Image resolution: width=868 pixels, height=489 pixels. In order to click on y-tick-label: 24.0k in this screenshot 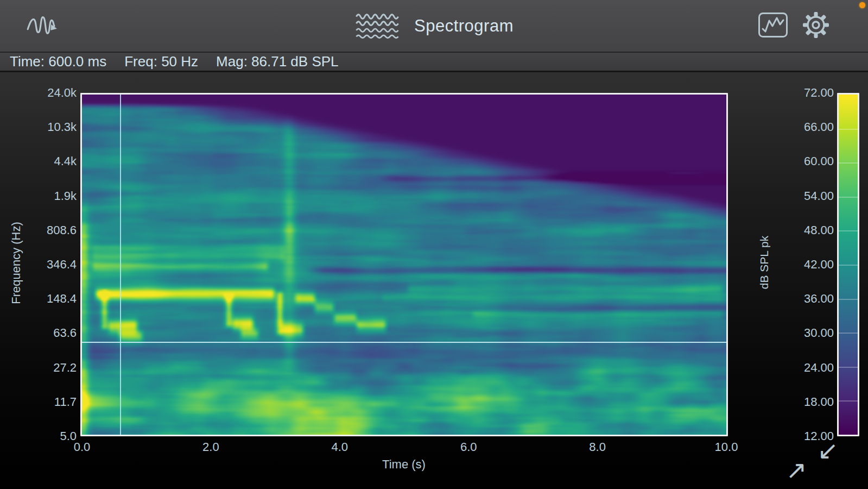, I will do `click(62, 93)`.